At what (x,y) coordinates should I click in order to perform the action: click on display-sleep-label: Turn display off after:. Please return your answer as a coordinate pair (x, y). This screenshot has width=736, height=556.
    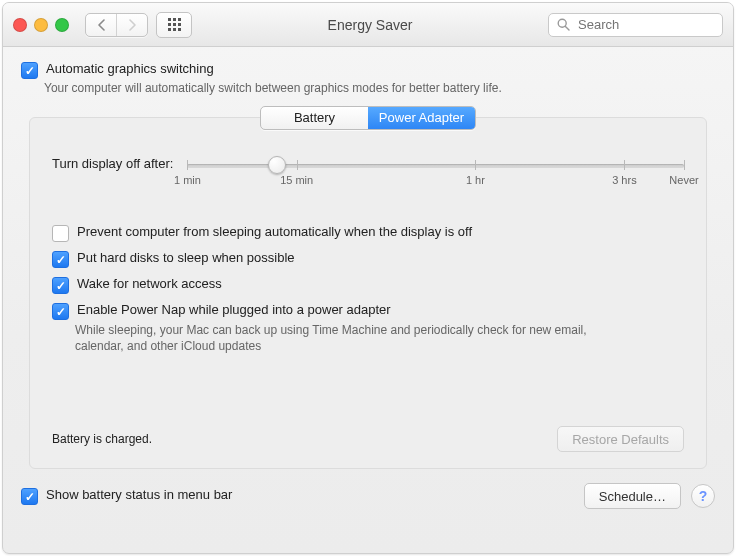
    Looking at the image, I should click on (112, 164).